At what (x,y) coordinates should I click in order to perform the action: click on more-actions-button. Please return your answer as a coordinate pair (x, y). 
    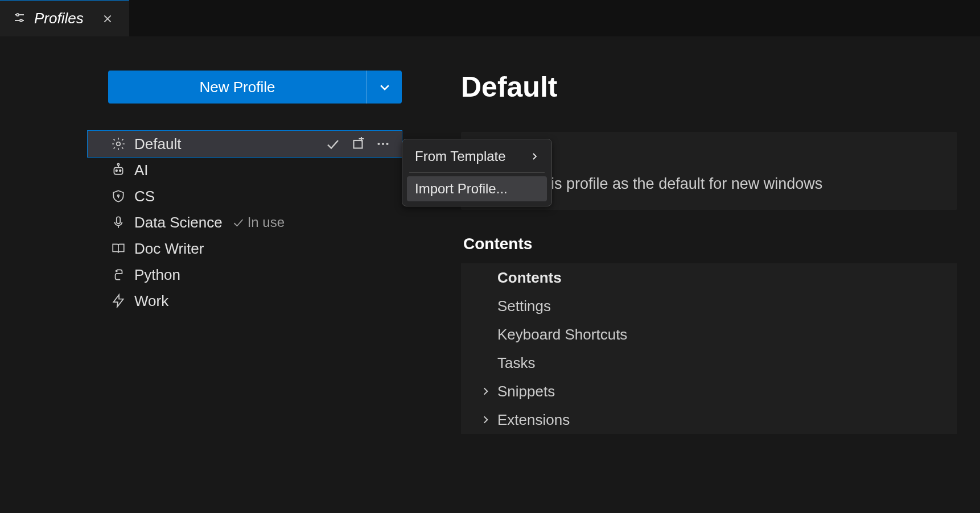
    Looking at the image, I should click on (383, 144).